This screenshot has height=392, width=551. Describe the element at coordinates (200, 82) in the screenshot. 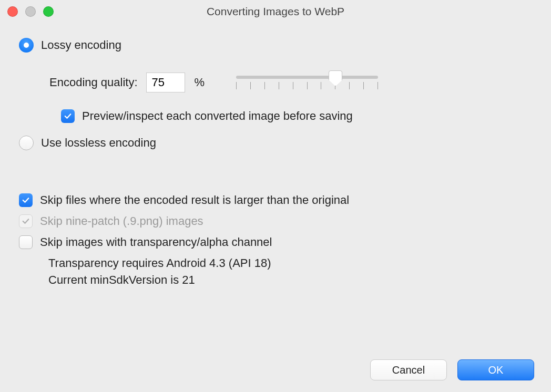

I see `quality-unit: %` at that location.